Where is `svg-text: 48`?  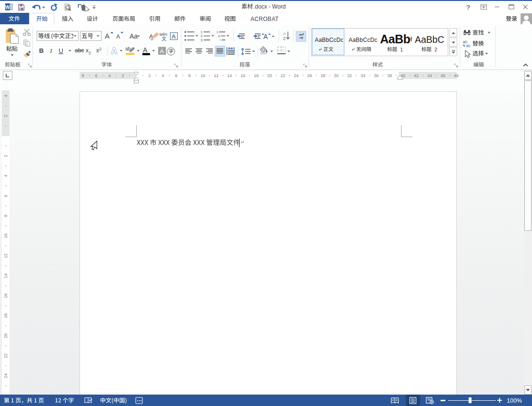
svg-text: 48 is located at coordinates (456, 76).